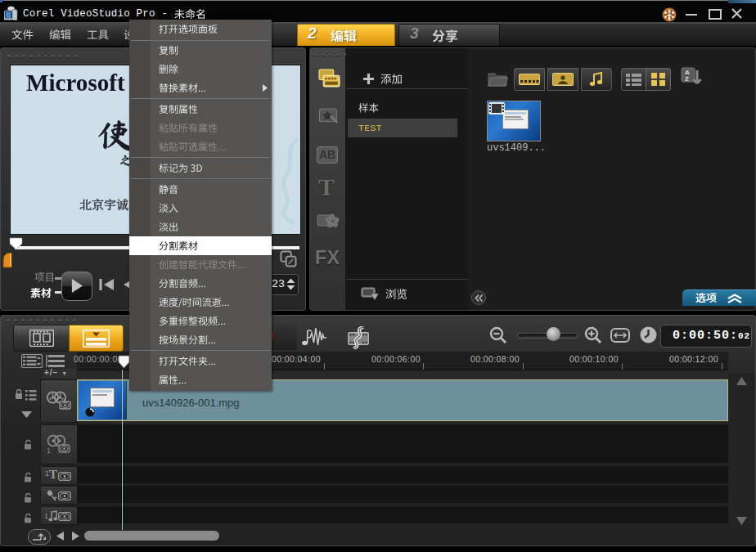 The width and height of the screenshot is (756, 552). Describe the element at coordinates (49, 450) in the screenshot. I see `svg-text: 1` at that location.